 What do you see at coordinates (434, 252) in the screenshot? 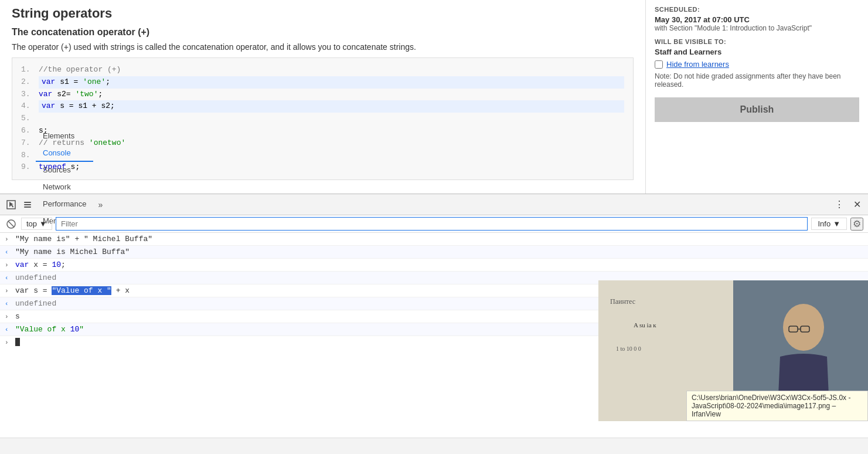
I see `console-line: ‹"My name is Michel Buffa"` at bounding box center [434, 252].